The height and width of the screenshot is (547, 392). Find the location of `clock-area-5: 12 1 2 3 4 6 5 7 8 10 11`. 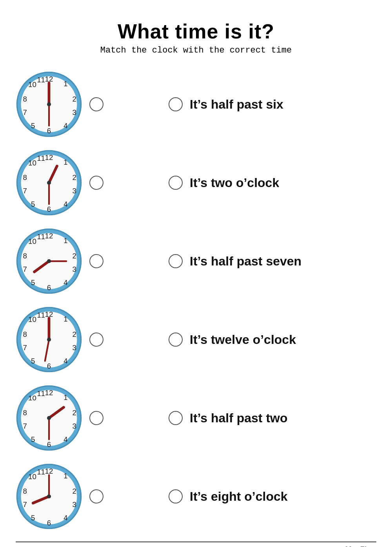

clock-area-5: 12 1 2 3 4 6 5 7 8 10 11 is located at coordinates (76, 418).